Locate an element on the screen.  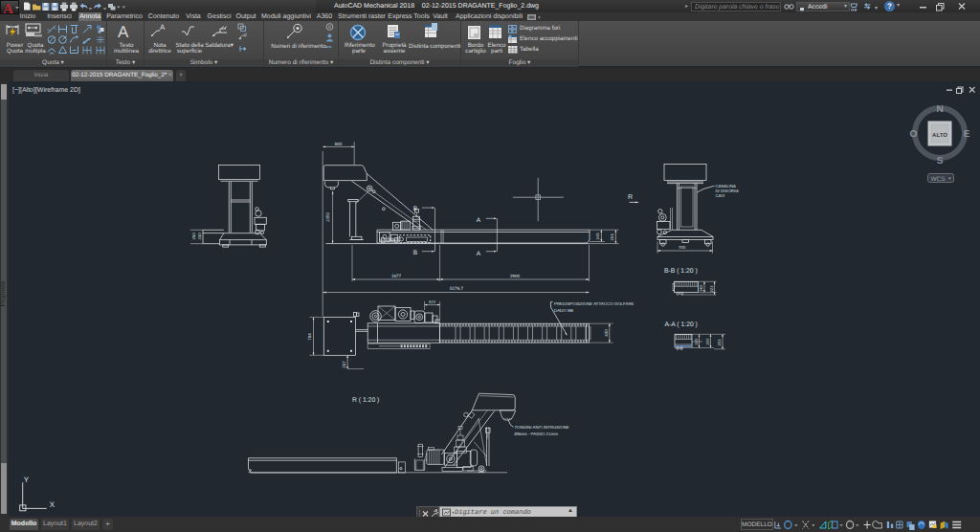
svg-text: 322 is located at coordinates (433, 302).